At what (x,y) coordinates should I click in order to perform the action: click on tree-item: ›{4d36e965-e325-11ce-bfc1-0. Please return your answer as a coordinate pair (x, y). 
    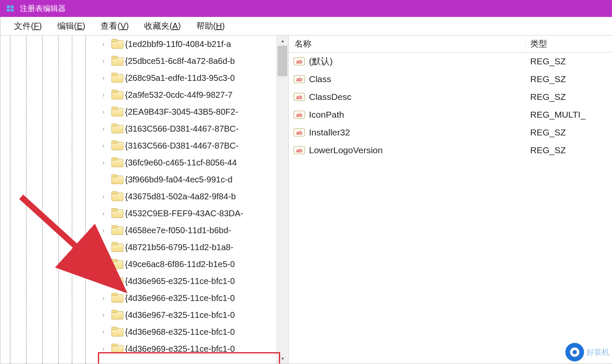
    Looking at the image, I should click on (144, 281).